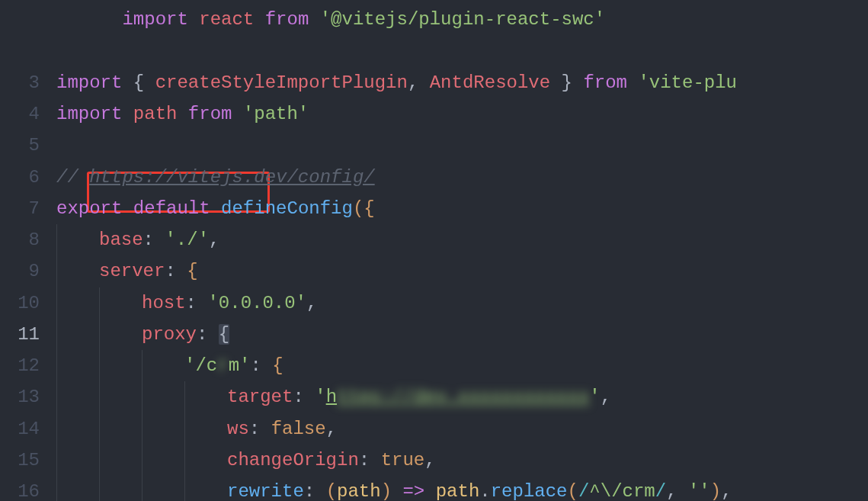  Describe the element at coordinates (28, 303) in the screenshot. I see `line-number: 10` at that location.